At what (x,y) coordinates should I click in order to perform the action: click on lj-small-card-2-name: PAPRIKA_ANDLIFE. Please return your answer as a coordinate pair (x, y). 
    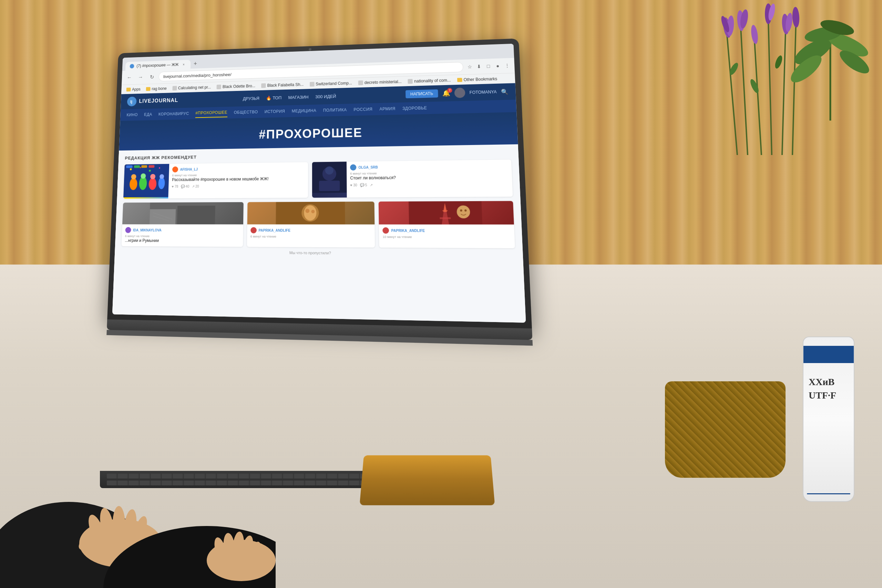
    Looking at the image, I should click on (274, 230).